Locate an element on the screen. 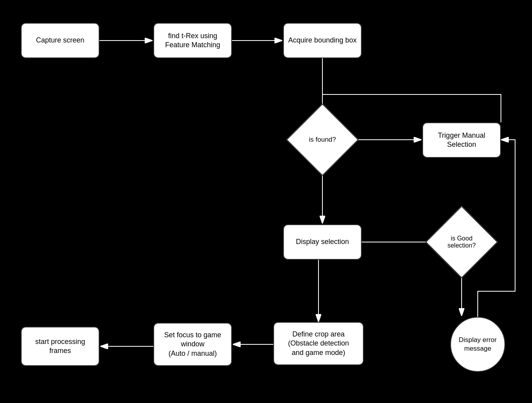  is-found-label: is found? is located at coordinates (322, 140).